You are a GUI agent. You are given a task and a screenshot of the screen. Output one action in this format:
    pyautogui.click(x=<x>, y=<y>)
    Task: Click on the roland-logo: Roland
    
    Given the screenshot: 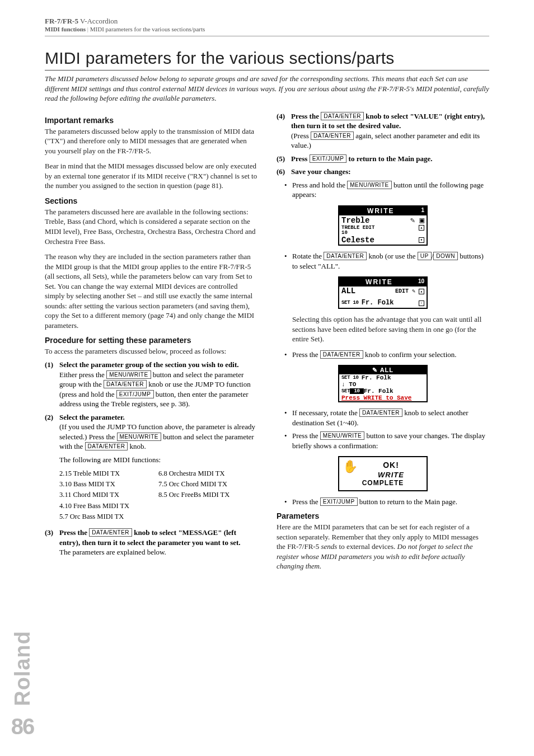 What is the action you would take?
    pyautogui.click(x=22, y=668)
    